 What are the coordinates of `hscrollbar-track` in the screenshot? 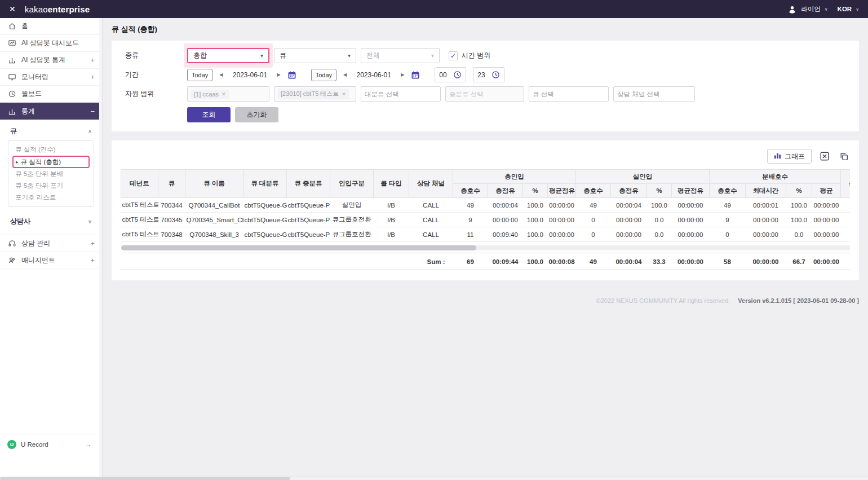 It's located at (486, 248).